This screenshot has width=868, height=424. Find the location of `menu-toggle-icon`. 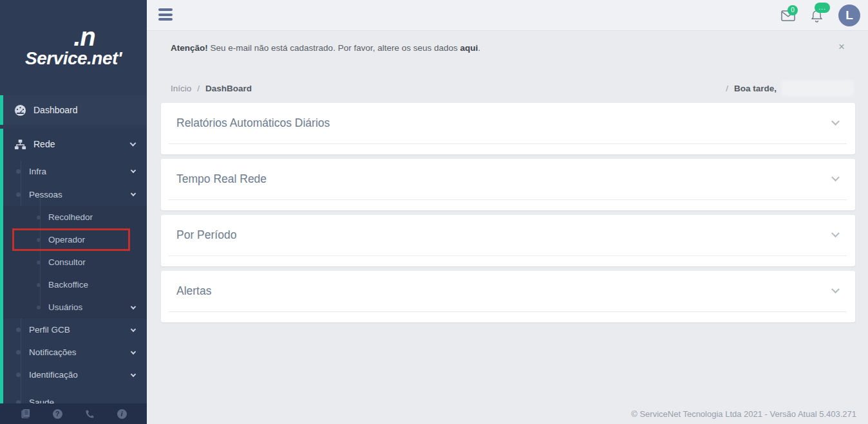

menu-toggle-icon is located at coordinates (165, 15).